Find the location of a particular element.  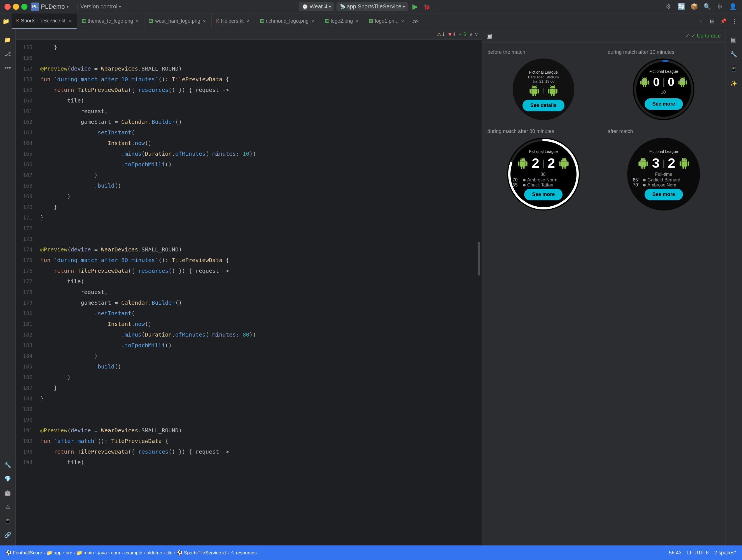

tabbar: 📁 K SportsTileService.kt ✕ 🖼 themes_fc_l… is located at coordinates (371, 21).